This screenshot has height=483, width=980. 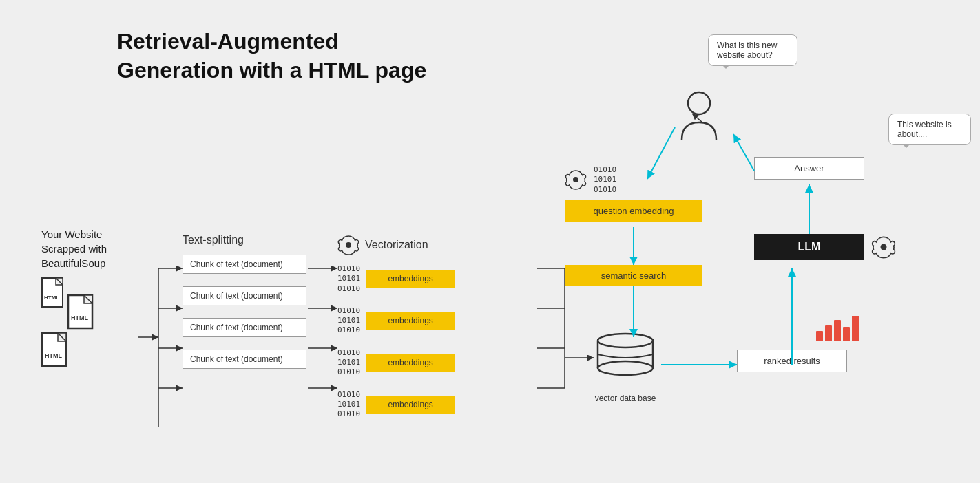 I want to click on title-line1: Retrieval-Augmented, so click(x=228, y=41).